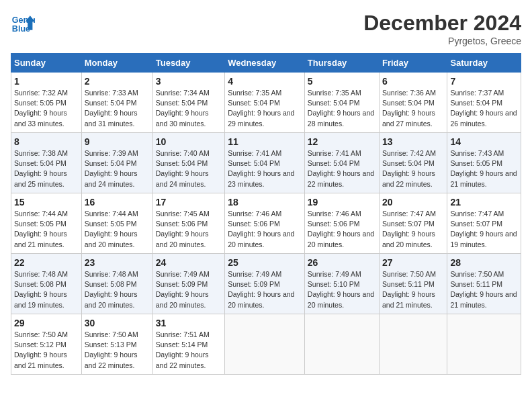 The width and height of the screenshot is (532, 411). Describe the element at coordinates (265, 63) in the screenshot. I see `weekday-header-wednesday: Wednesday` at that location.